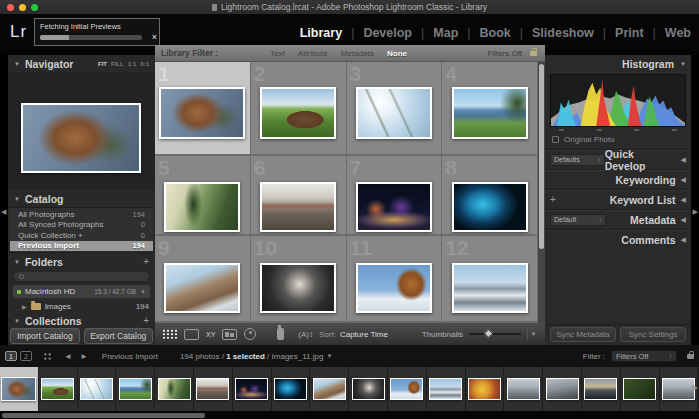 The width and height of the screenshot is (699, 419). I want to click on module-tab-develop: Develop, so click(388, 33).